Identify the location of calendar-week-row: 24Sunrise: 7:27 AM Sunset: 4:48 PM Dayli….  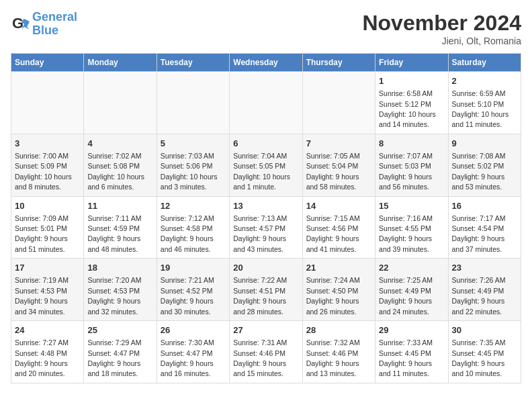
(266, 352).